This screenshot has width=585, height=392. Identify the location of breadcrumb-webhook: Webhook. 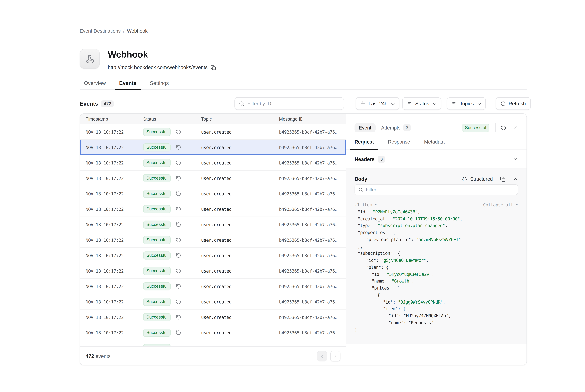
(138, 31).